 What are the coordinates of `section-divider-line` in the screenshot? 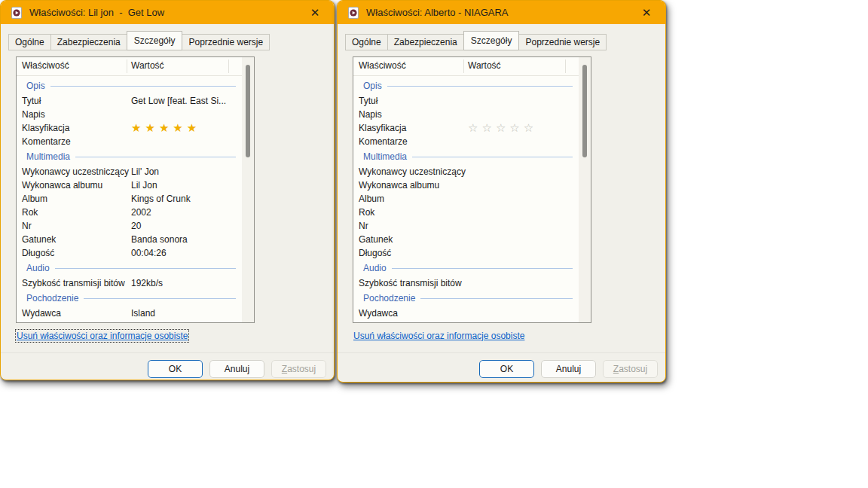 It's located at (145, 268).